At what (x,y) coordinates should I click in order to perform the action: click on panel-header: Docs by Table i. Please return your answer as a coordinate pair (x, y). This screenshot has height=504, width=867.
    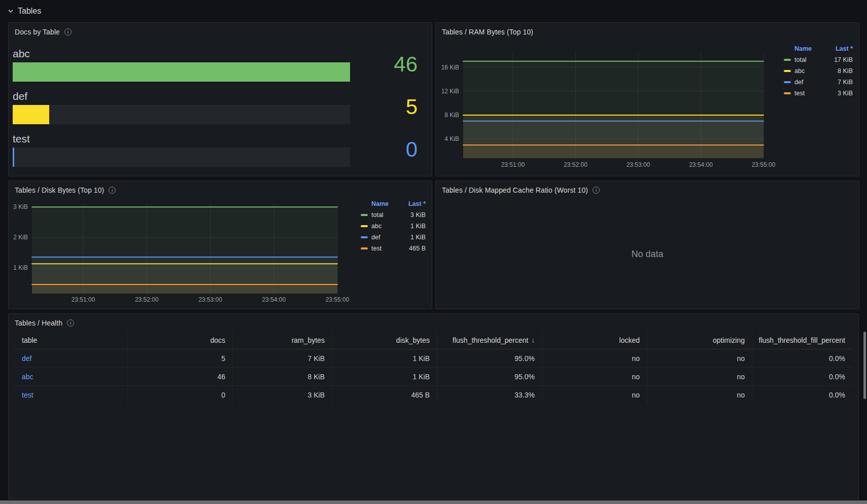
    Looking at the image, I should click on (220, 32).